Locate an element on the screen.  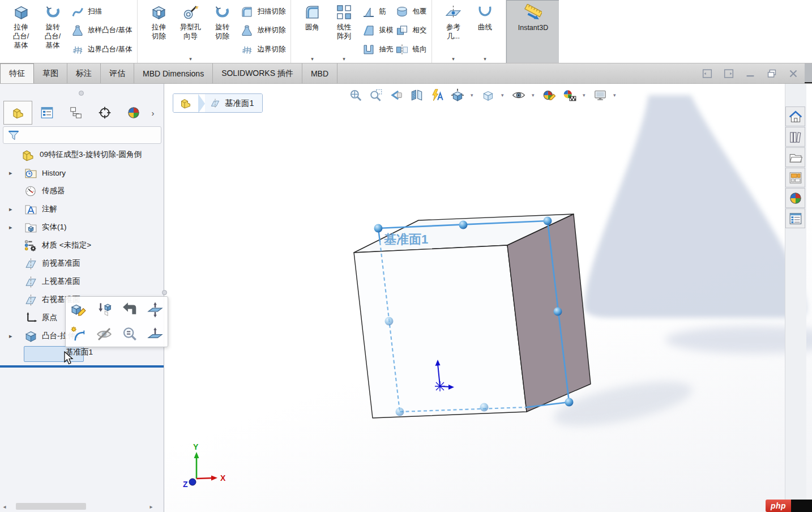
breadcrumb-plane1: 基准面1 is located at coordinates (233, 103).